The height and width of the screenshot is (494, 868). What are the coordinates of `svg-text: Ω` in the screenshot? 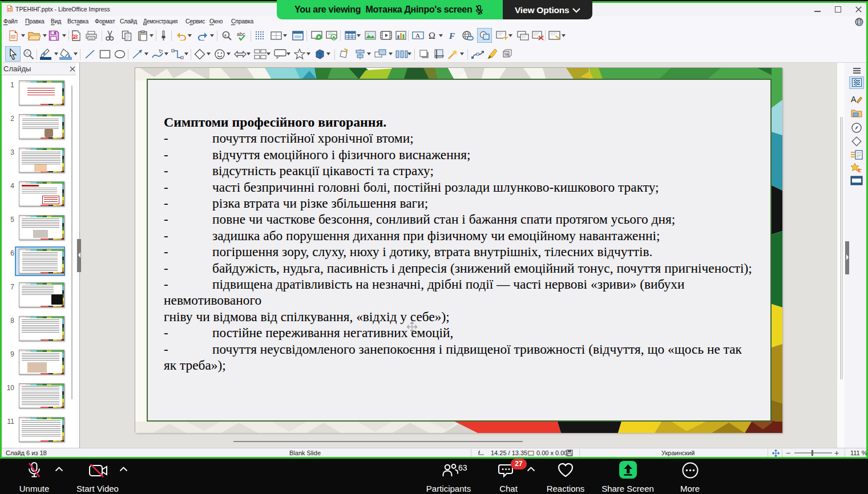 It's located at (432, 35).